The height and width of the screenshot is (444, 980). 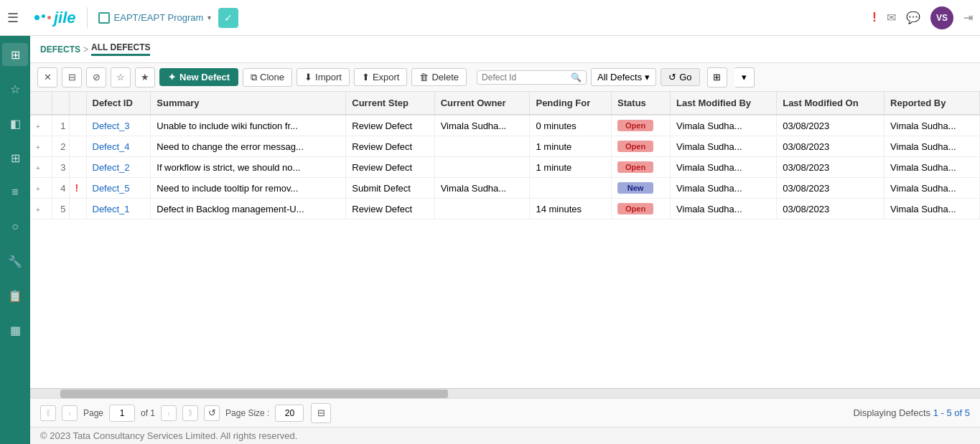 What do you see at coordinates (912, 413) in the screenshot?
I see `pagination-display-info: Displaying Defects 1 - 5 of 5` at bounding box center [912, 413].